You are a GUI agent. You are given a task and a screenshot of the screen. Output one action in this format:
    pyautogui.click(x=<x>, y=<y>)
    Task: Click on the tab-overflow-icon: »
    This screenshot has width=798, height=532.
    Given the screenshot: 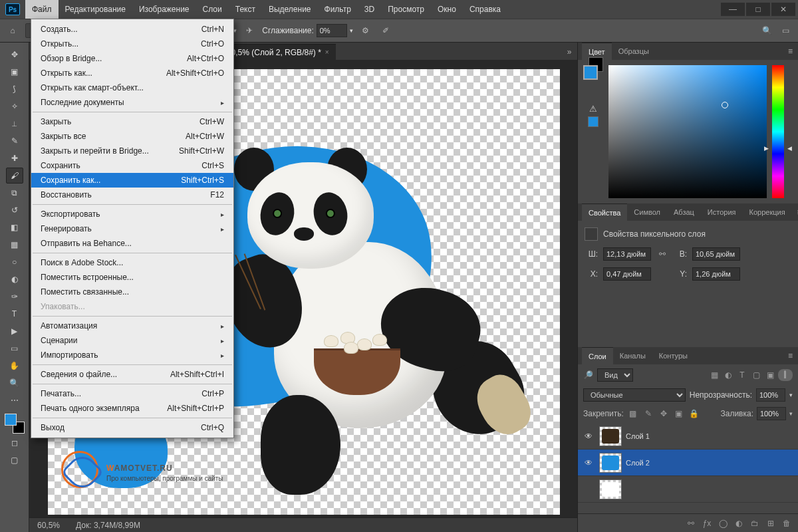 What is the action you would take?
    pyautogui.click(x=569, y=52)
    